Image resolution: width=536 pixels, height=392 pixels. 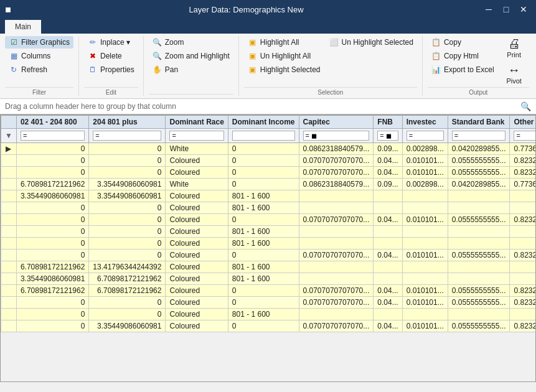 What do you see at coordinates (111, 70) in the screenshot?
I see `properties-button: 🗒 Properties` at bounding box center [111, 70].